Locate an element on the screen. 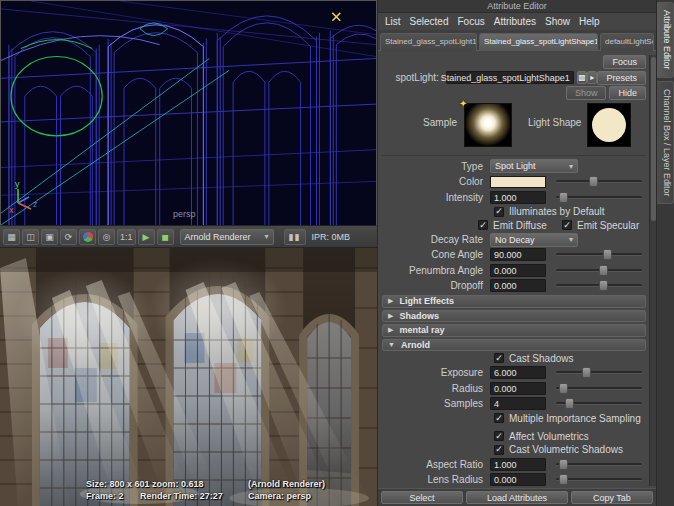 The width and height of the screenshot is (674, 506). illuminates-checkbox is located at coordinates (499, 212).